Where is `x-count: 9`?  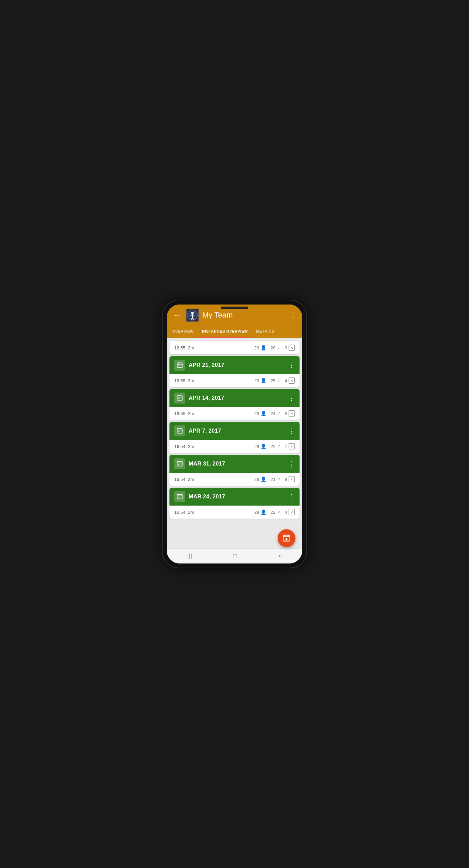
x-count: 9 is located at coordinates (286, 348).